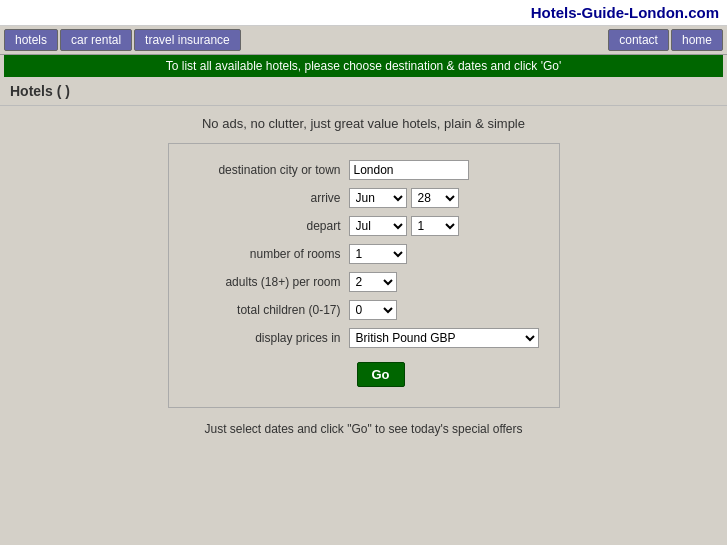  What do you see at coordinates (364, 40) in the screenshot?
I see `navbar: hotels car rental travel insurance conta…` at bounding box center [364, 40].